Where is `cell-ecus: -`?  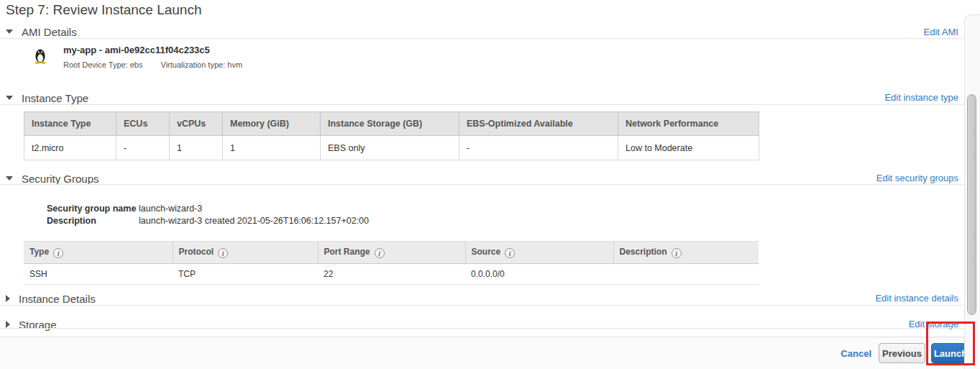 cell-ecus: - is located at coordinates (143, 148).